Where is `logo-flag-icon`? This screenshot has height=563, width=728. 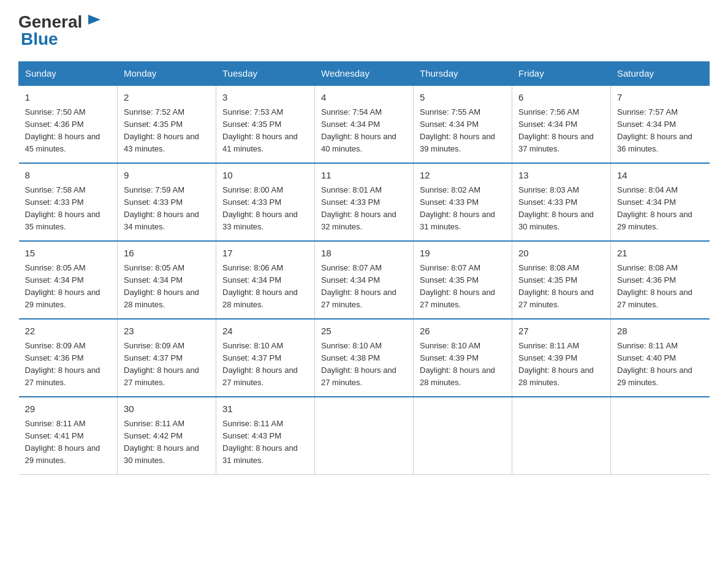
logo-flag-icon is located at coordinates (93, 21).